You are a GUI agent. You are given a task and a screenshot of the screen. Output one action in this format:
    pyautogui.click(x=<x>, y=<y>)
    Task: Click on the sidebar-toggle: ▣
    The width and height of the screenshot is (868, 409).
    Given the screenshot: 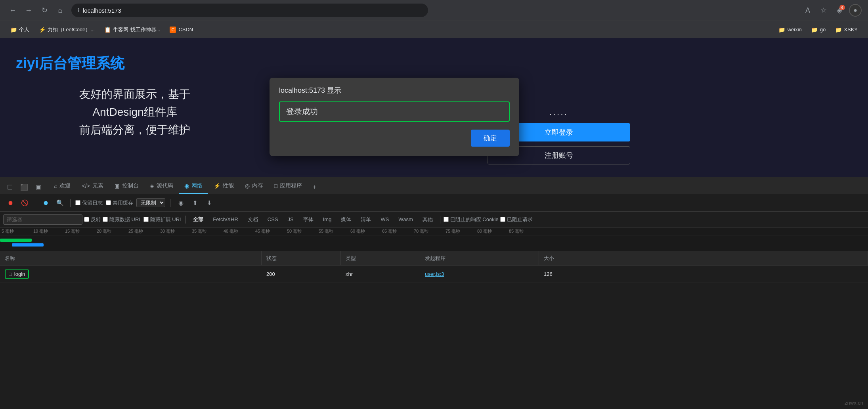 What is the action you would take?
    pyautogui.click(x=38, y=187)
    